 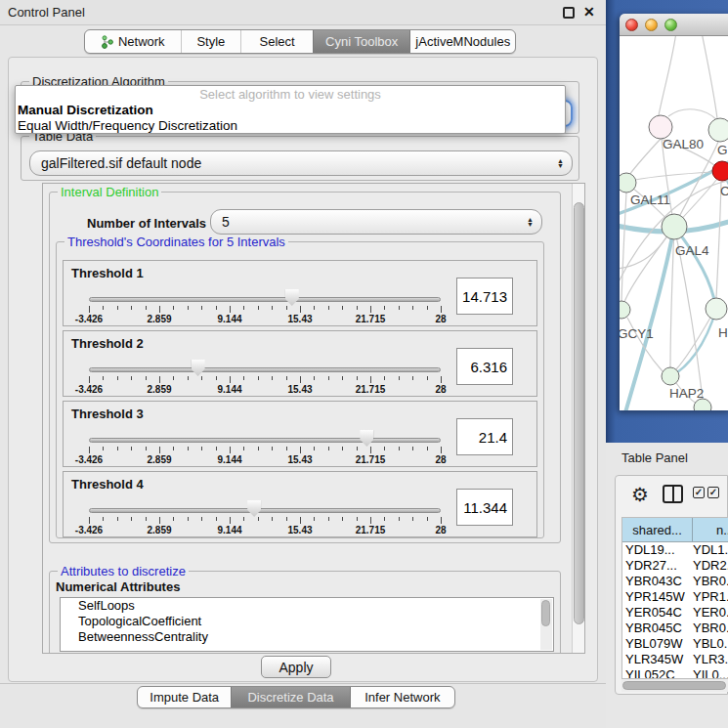 I want to click on table-horizontal-scroll-thumb, so click(x=674, y=686).